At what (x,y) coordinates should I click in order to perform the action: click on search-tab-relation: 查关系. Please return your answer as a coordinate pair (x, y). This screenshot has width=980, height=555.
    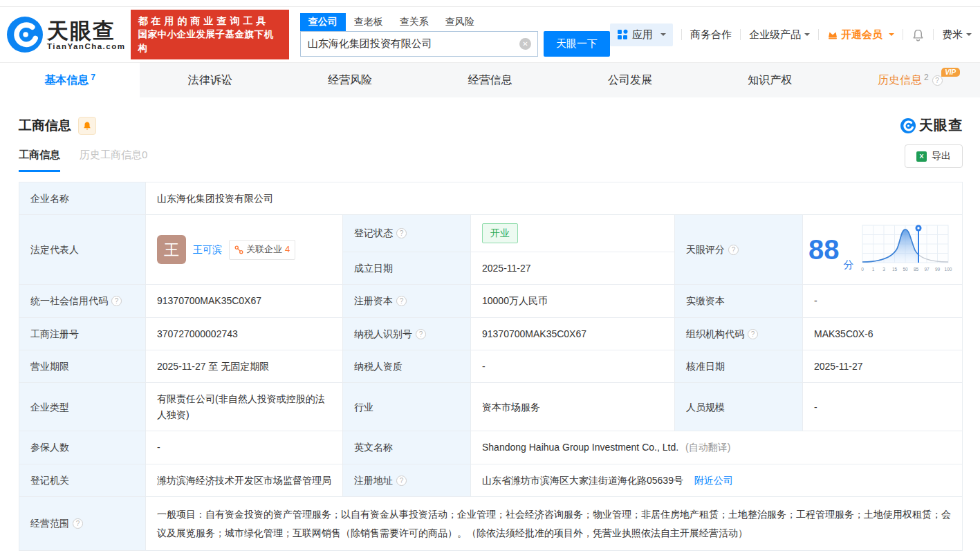
    Looking at the image, I should click on (414, 22).